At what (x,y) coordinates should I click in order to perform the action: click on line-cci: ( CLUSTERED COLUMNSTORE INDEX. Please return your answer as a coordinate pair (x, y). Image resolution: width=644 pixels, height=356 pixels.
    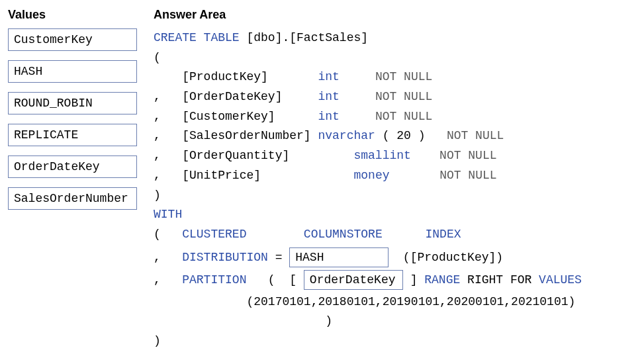
    Looking at the image, I should click on (394, 235).